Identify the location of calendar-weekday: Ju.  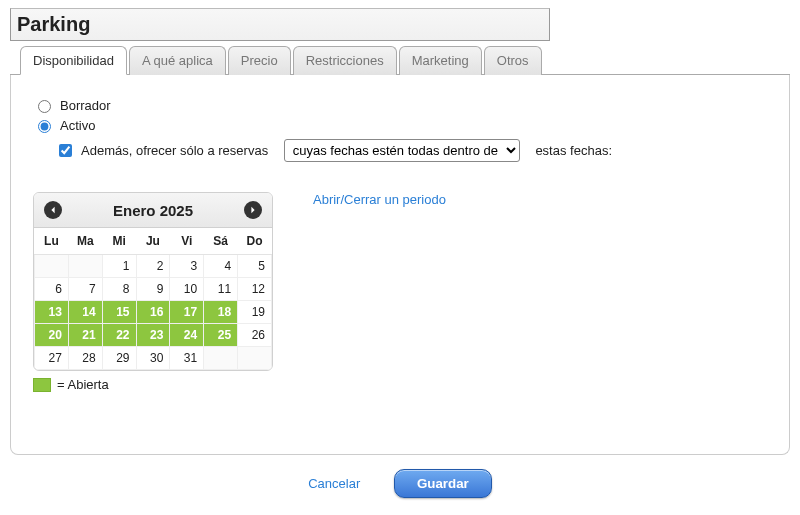
(153, 242).